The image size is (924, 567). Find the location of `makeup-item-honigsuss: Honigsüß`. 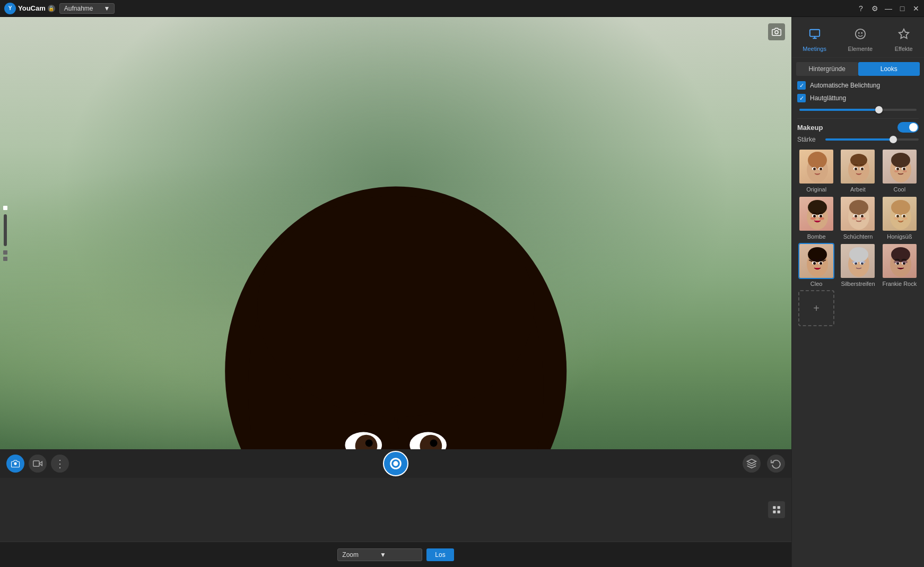

makeup-item-honigsuss: Honigsüß is located at coordinates (900, 217).